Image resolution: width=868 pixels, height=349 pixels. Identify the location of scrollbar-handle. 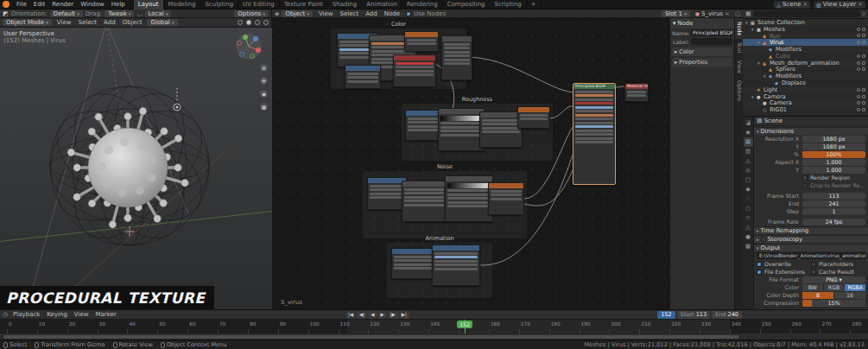
(371, 337).